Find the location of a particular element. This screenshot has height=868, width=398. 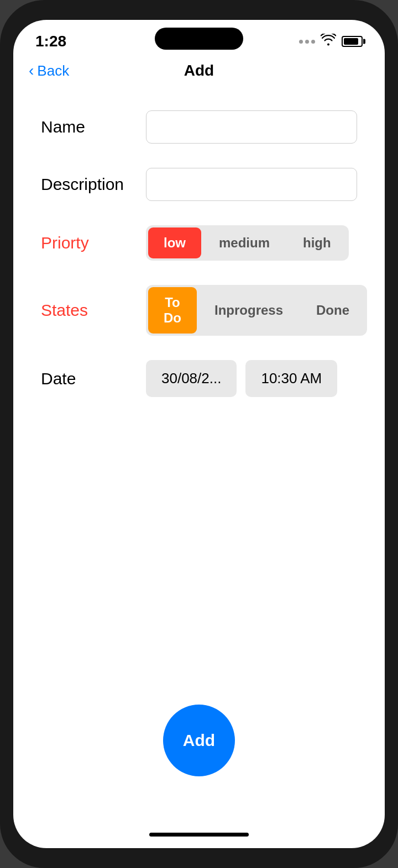

signal-dots is located at coordinates (307, 42).